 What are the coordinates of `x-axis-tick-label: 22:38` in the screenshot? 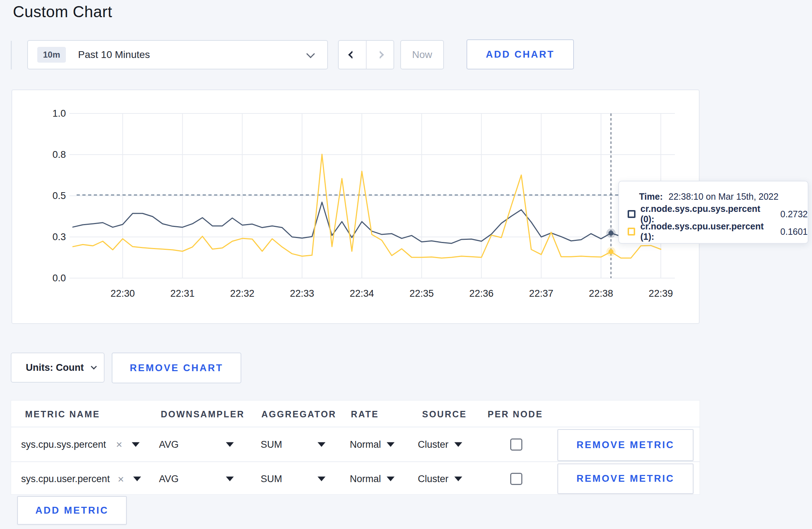 It's located at (601, 293).